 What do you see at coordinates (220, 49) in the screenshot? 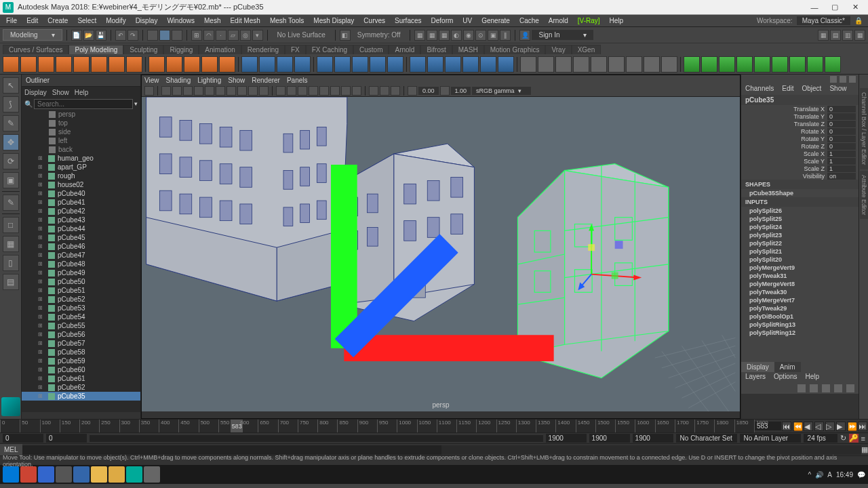
I see `shelf-tab-animation: Animation` at bounding box center [220, 49].